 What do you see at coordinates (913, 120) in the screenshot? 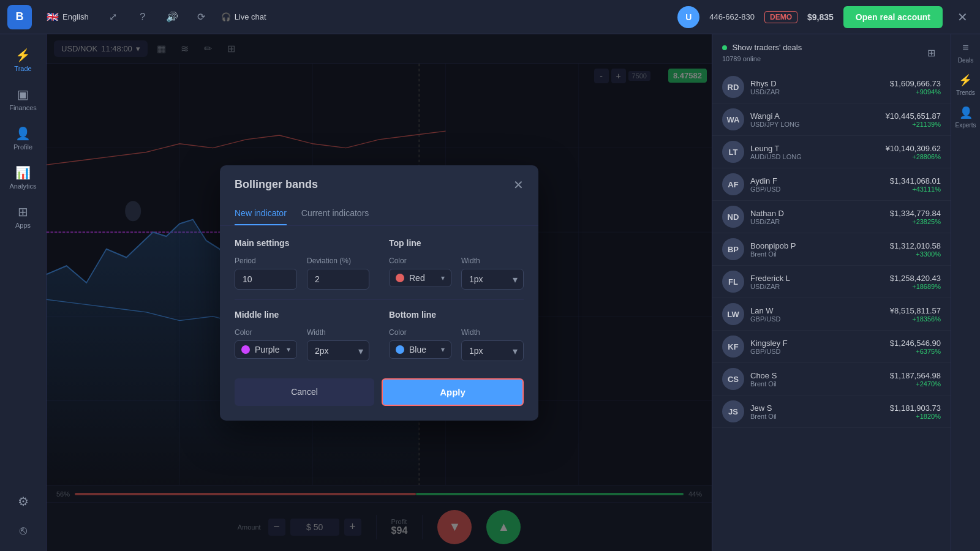
I see `trader-earnings: ¥10,445,651.87 +21139%` at bounding box center [913, 120].